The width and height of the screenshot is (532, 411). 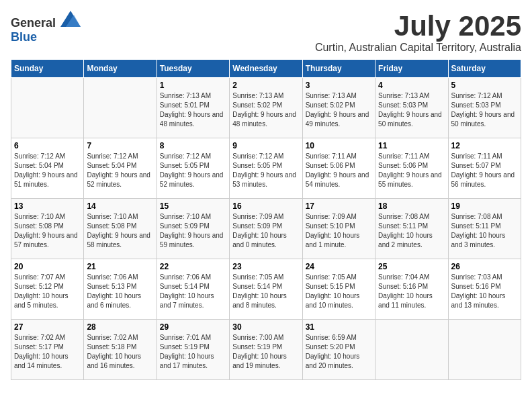 What do you see at coordinates (266, 68) in the screenshot?
I see `weekday-header-row: SundayMondayTuesdayWednesdayThursdayFrid…` at bounding box center [266, 68].